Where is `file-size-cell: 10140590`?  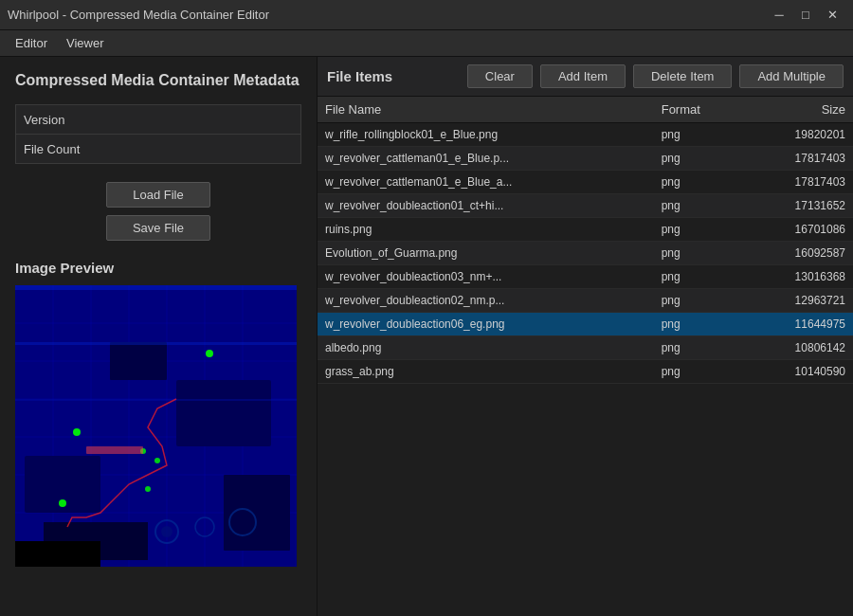 file-size-cell: 10140590 is located at coordinates (798, 371).